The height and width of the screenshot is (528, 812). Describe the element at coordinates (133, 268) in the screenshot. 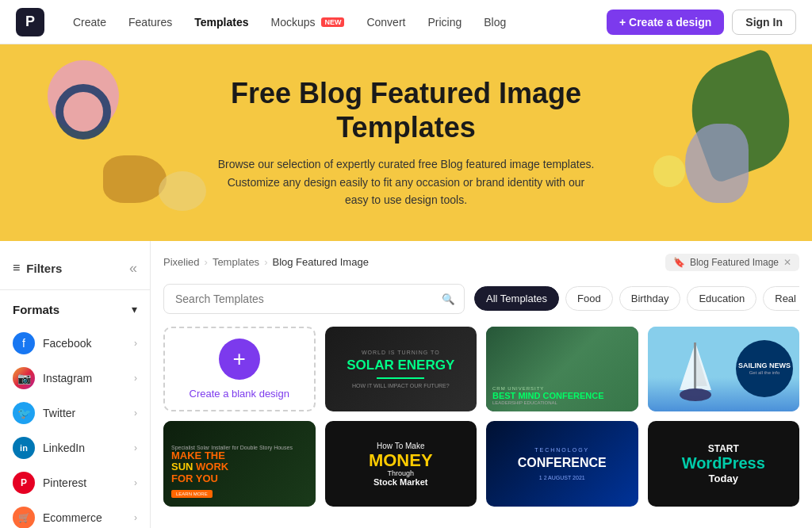

I see `collapse-icon: «` at that location.